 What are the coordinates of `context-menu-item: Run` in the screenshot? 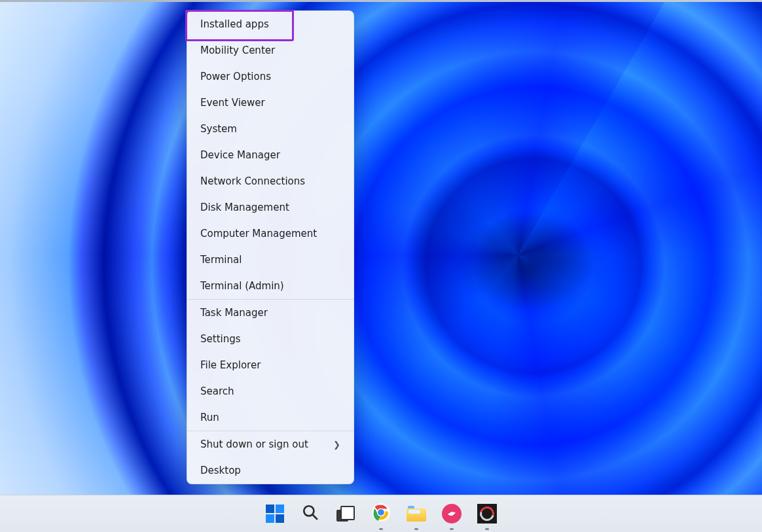 It's located at (270, 417).